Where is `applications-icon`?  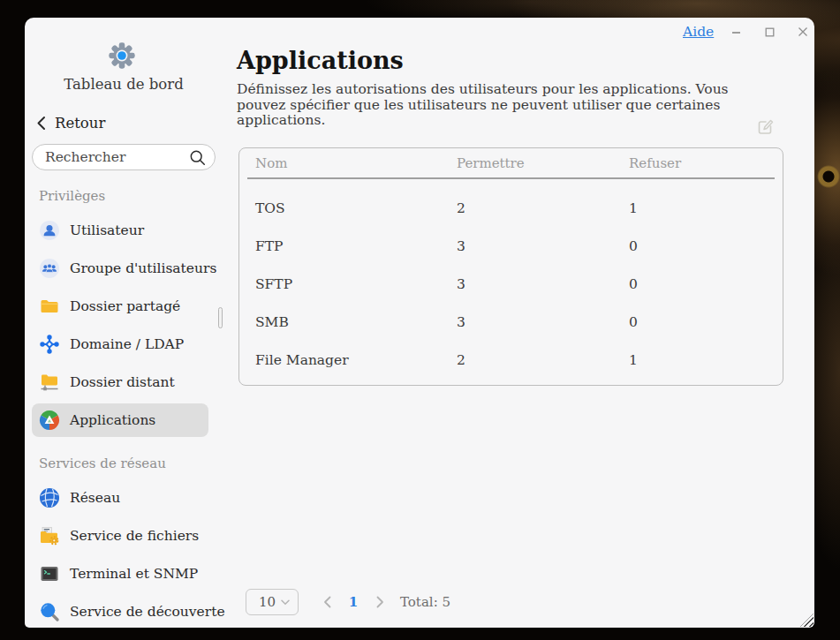
applications-icon is located at coordinates (49, 420).